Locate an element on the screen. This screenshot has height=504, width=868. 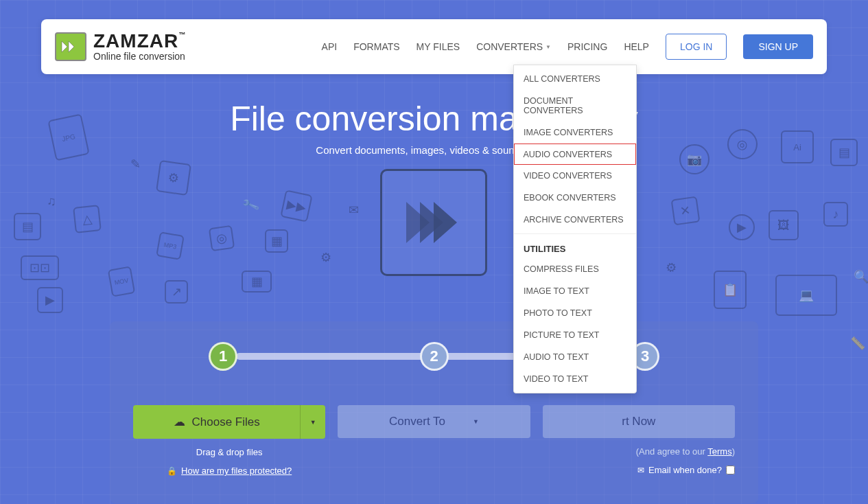
dropdown-archive-converters: ARCHIVE CONVERTERS is located at coordinates (575, 220).